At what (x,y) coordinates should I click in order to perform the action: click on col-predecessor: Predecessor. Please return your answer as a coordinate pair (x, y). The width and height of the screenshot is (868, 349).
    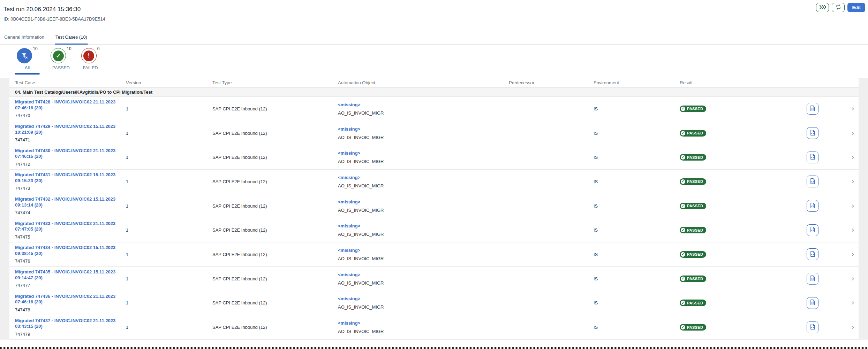
    Looking at the image, I should click on (551, 83).